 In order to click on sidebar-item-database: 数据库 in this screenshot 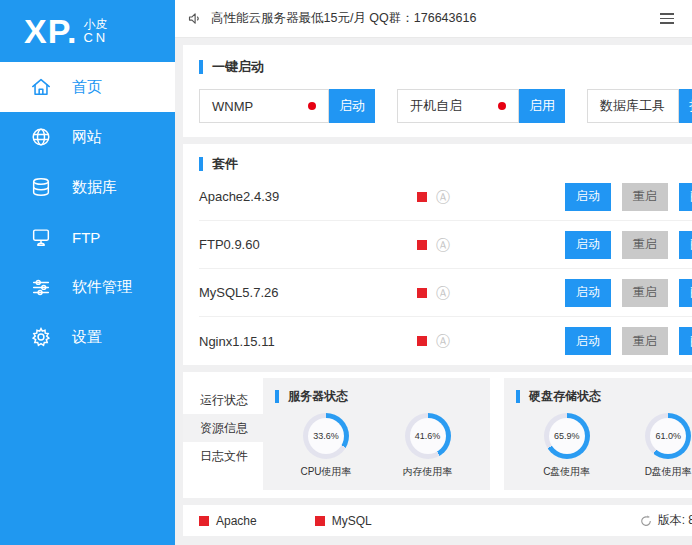, I will do `click(88, 187)`.